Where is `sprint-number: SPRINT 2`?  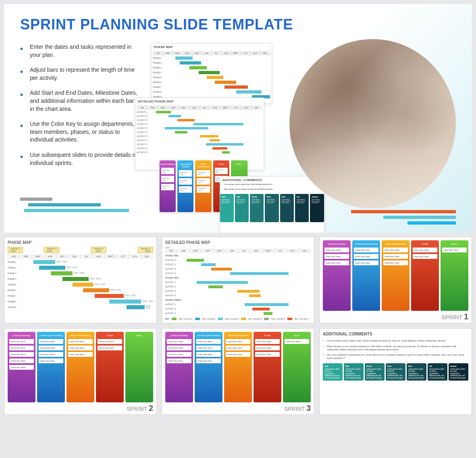 sprint-number: SPRINT 2 is located at coordinates (140, 408).